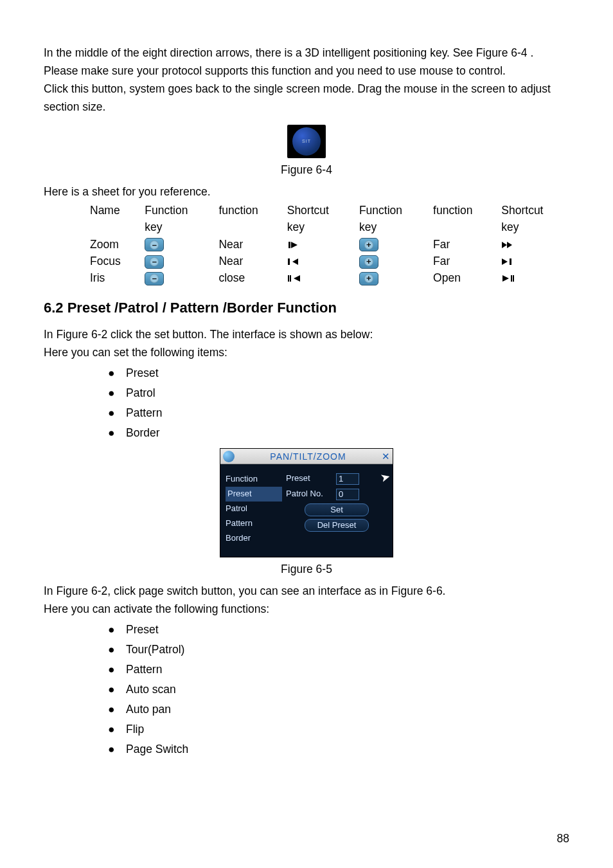  I want to click on preset-label: Preset, so click(311, 478).